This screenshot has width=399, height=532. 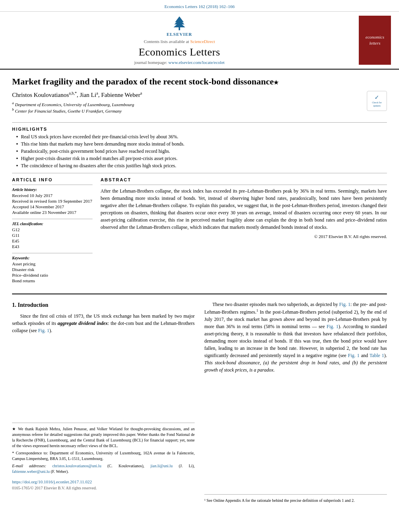 I want to click on received-date: Received 10 July 2017, so click(x=52, y=195).